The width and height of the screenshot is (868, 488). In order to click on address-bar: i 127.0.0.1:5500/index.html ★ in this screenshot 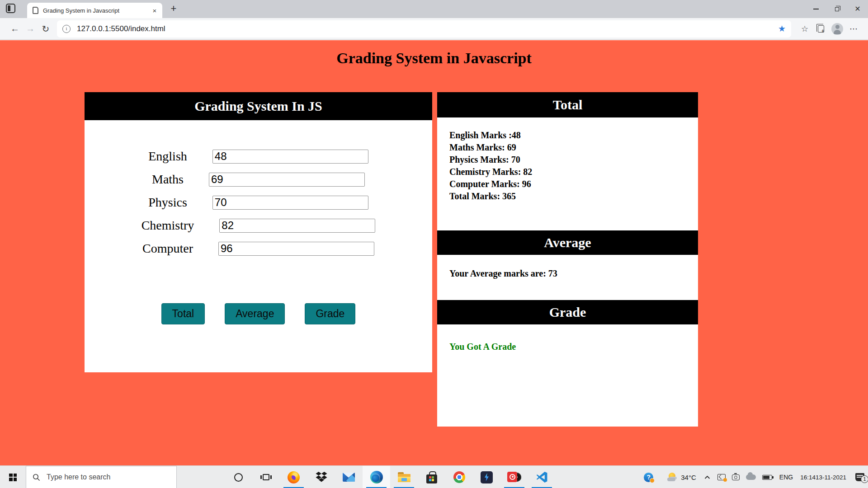, I will do `click(424, 29)`.